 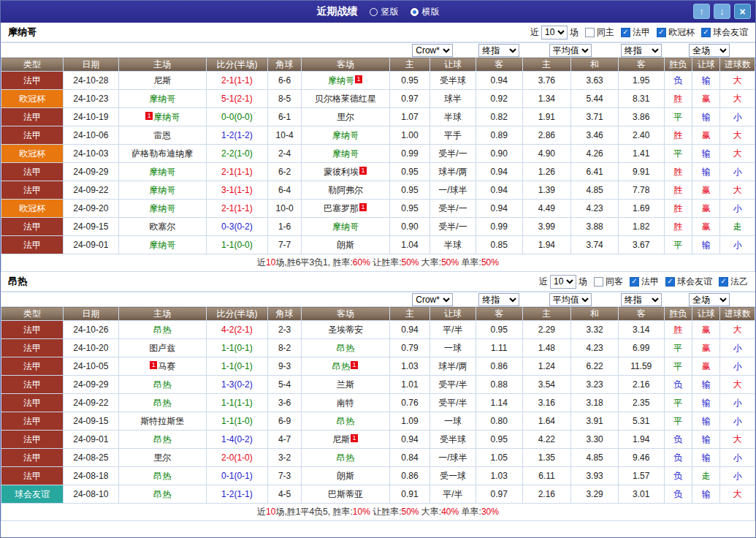 What do you see at coordinates (284, 477) in the screenshot?
I see `corners: 7-3` at bounding box center [284, 477].